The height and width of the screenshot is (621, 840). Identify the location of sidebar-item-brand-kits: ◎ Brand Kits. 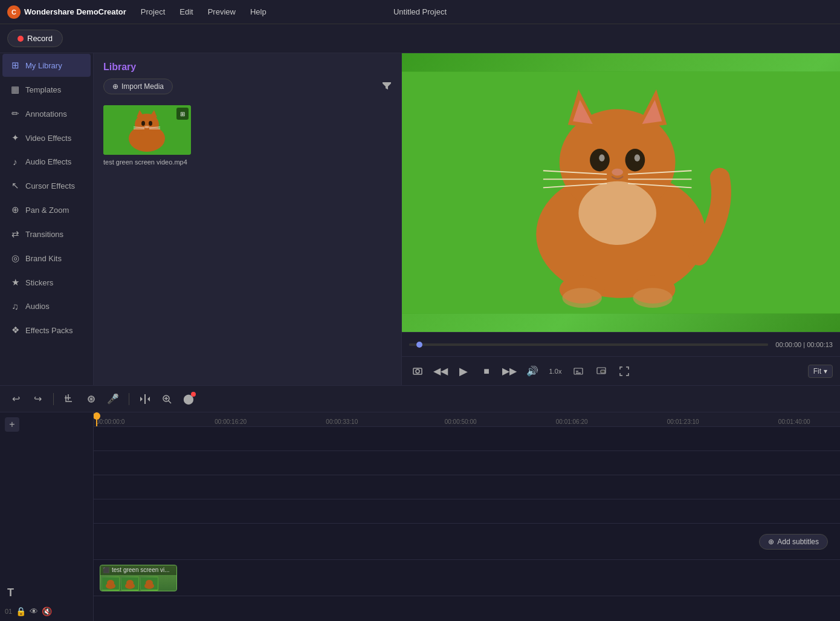
(47, 258).